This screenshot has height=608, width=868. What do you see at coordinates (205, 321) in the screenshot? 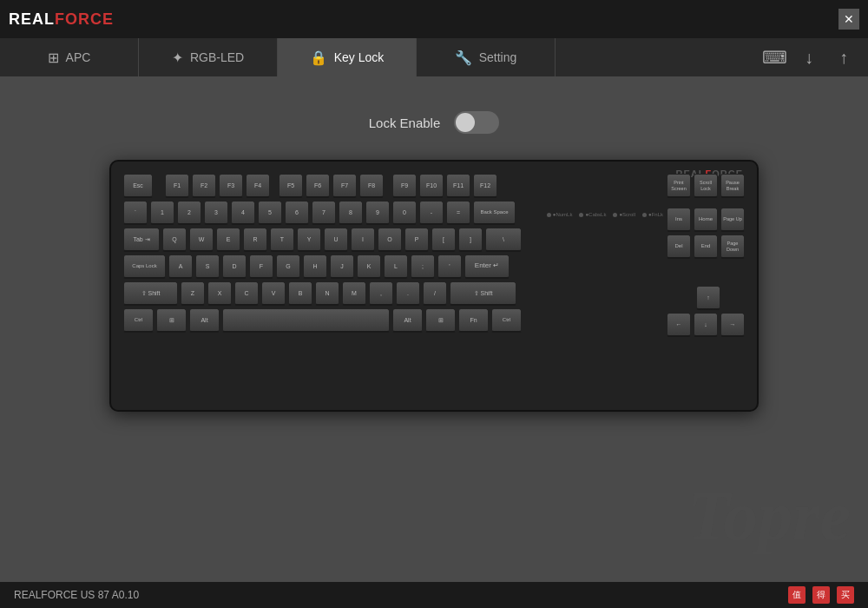
I see `key-lalt: Alt` at bounding box center [205, 321].